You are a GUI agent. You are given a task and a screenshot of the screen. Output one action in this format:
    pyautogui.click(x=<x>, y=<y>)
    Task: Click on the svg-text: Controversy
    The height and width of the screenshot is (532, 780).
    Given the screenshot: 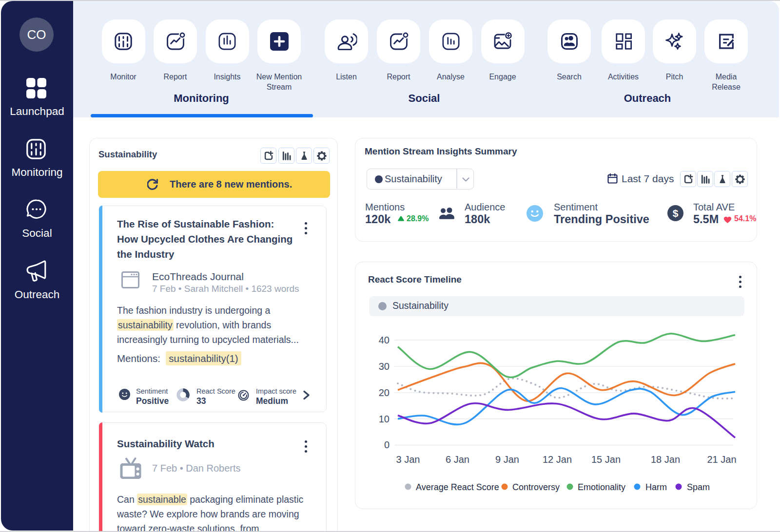 What is the action you would take?
    pyautogui.click(x=536, y=487)
    